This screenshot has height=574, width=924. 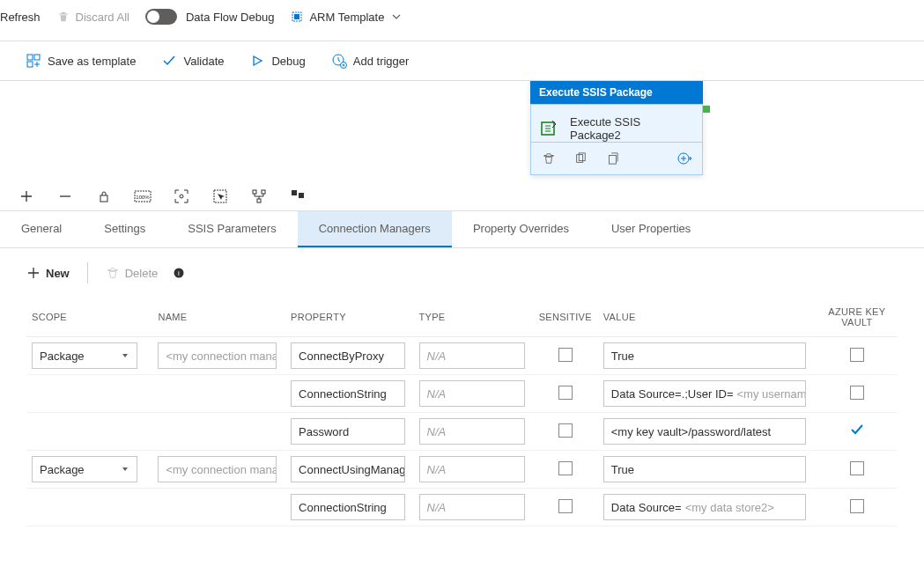 What do you see at coordinates (521, 229) in the screenshot?
I see `tab-property-overrides: Property Overrides` at bounding box center [521, 229].